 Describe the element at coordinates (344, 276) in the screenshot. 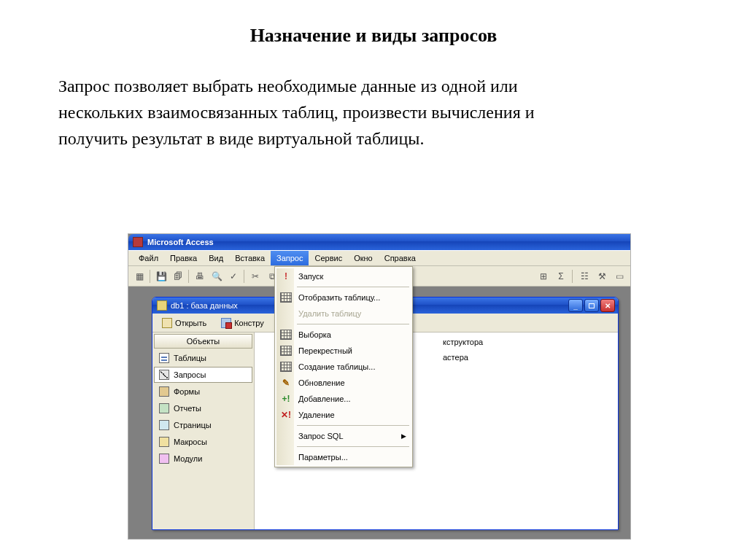

I see `dd-run: ! Запуск` at that location.